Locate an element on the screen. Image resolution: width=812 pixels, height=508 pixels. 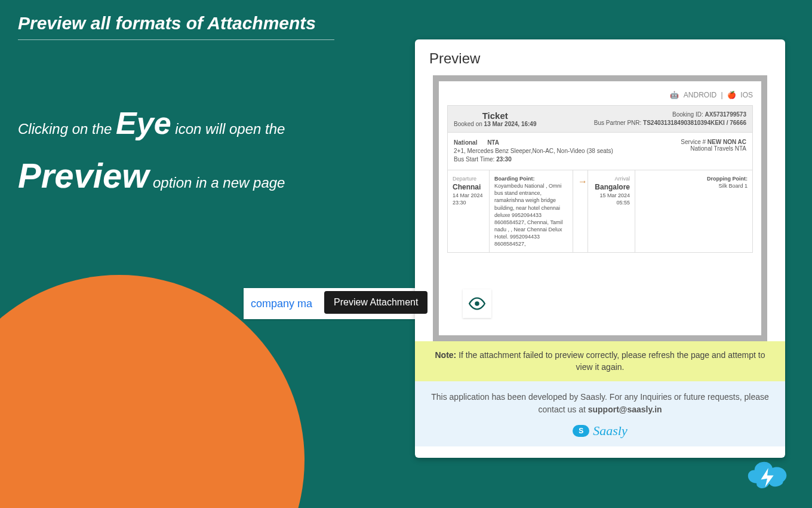
saasly-cloud-icon: S is located at coordinates (581, 431).